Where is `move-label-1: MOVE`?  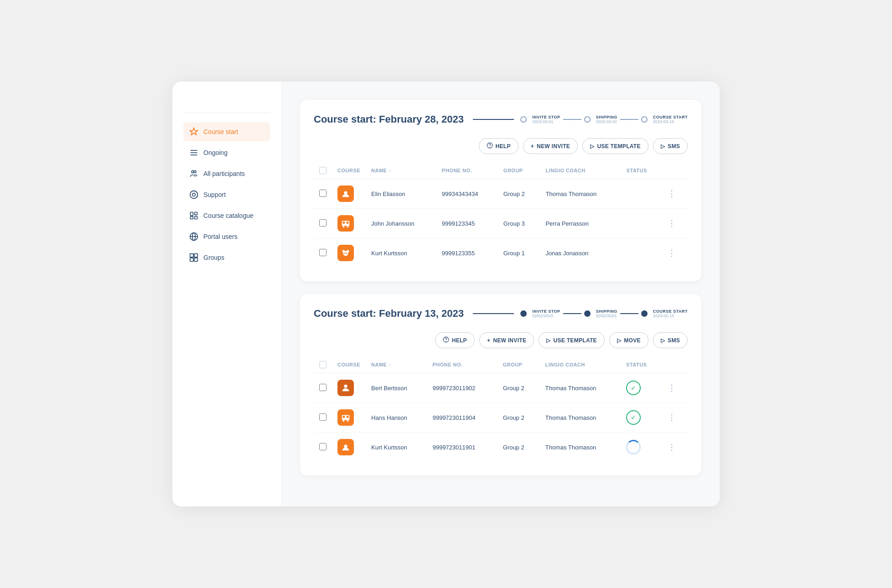 move-label-1: MOVE is located at coordinates (632, 340).